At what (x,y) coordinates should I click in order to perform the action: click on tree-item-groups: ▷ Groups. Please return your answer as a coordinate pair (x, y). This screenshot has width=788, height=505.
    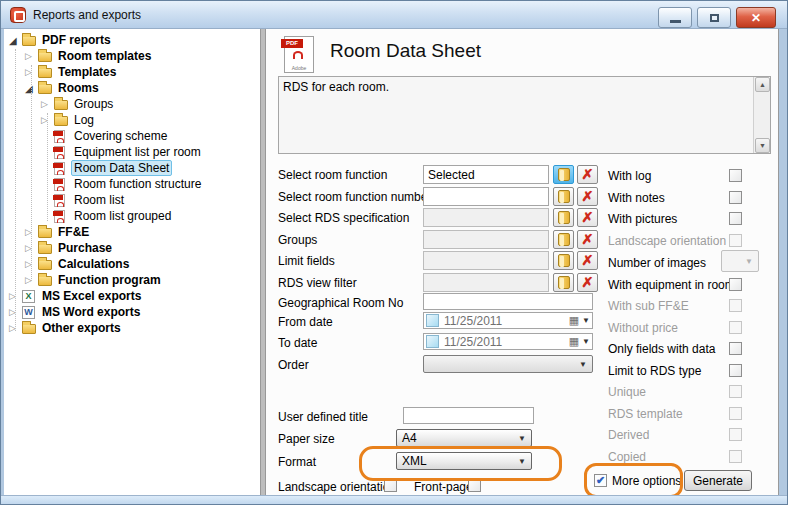
    Looking at the image, I should click on (132, 104).